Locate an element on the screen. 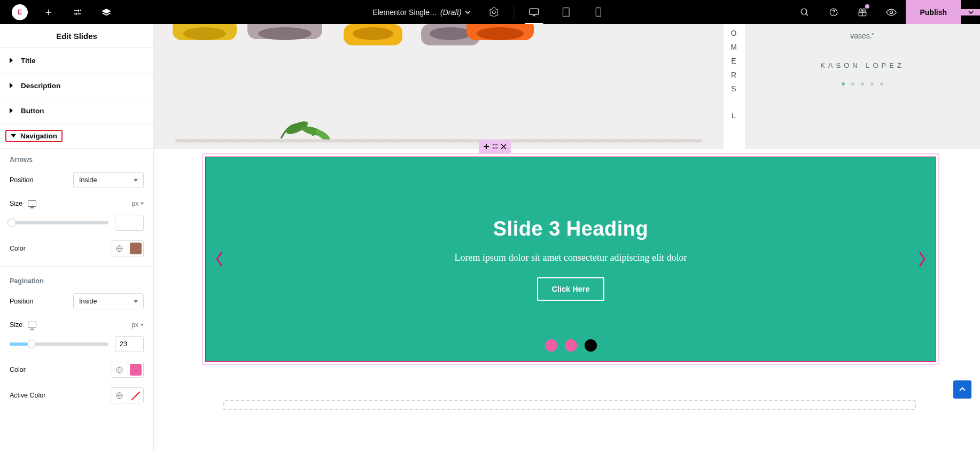 This screenshot has height=452, width=980. divider is located at coordinates (514, 12).